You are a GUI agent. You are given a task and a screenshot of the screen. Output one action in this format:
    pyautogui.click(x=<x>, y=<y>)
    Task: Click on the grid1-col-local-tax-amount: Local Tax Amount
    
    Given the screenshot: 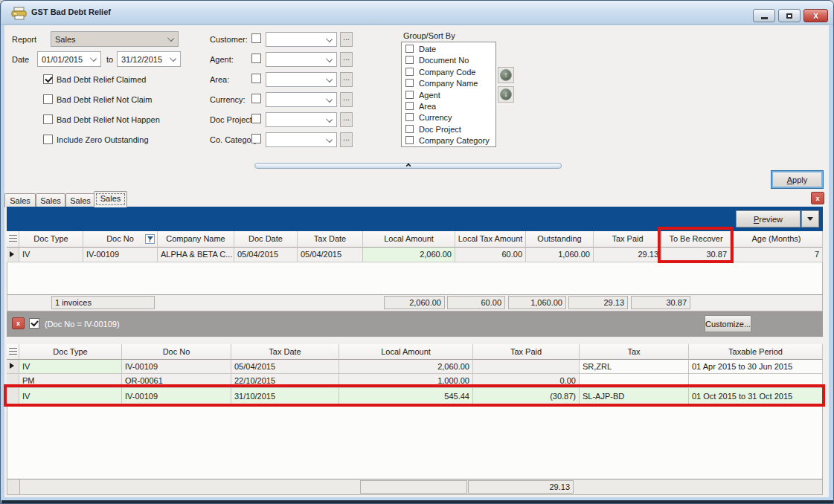 What is the action you would take?
    pyautogui.click(x=491, y=239)
    